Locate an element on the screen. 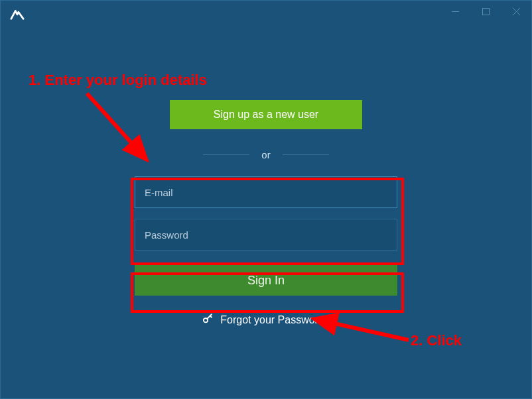  signup-button: Sign up as a new user is located at coordinates (266, 115).